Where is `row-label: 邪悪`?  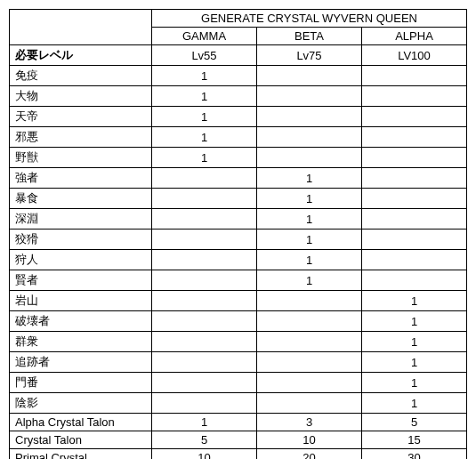 row-label: 邪悪 is located at coordinates (81, 137).